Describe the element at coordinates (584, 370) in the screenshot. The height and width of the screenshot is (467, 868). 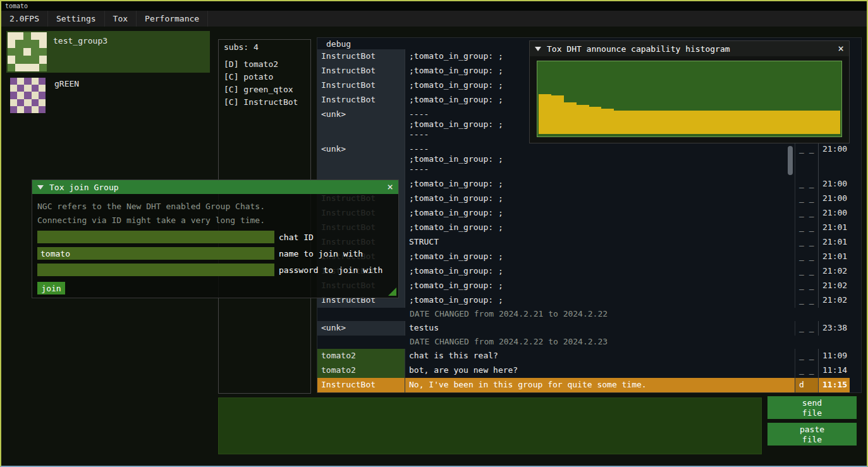
I see `chat-row: tomato2bot, are you new here?_ _11:14` at that location.